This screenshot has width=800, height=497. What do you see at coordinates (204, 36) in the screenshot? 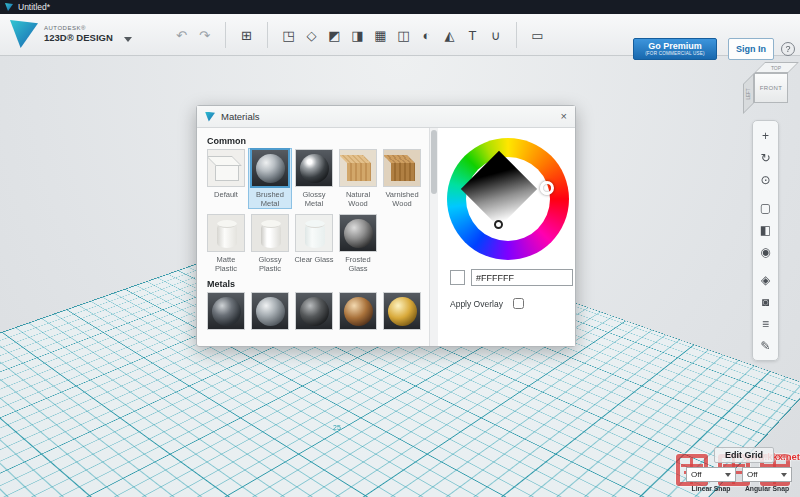
I see `redo-icon: ↷` at bounding box center [204, 36].